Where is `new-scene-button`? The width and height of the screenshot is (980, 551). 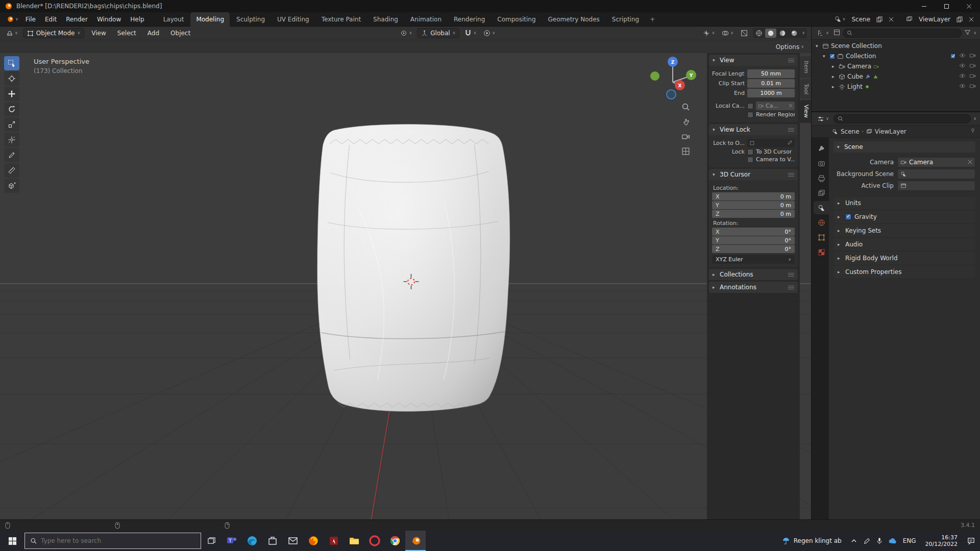
new-scene-button is located at coordinates (879, 19).